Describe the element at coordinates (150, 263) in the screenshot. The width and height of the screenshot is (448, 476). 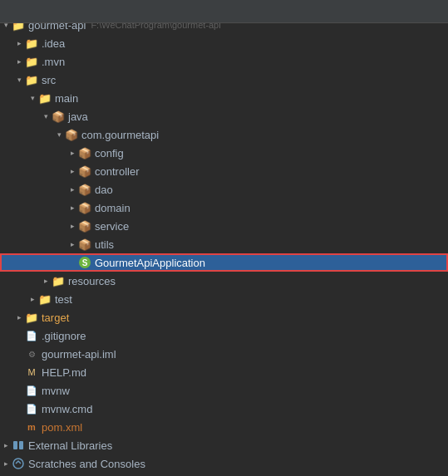
I see `item-label: GourmetApiApplication` at that location.